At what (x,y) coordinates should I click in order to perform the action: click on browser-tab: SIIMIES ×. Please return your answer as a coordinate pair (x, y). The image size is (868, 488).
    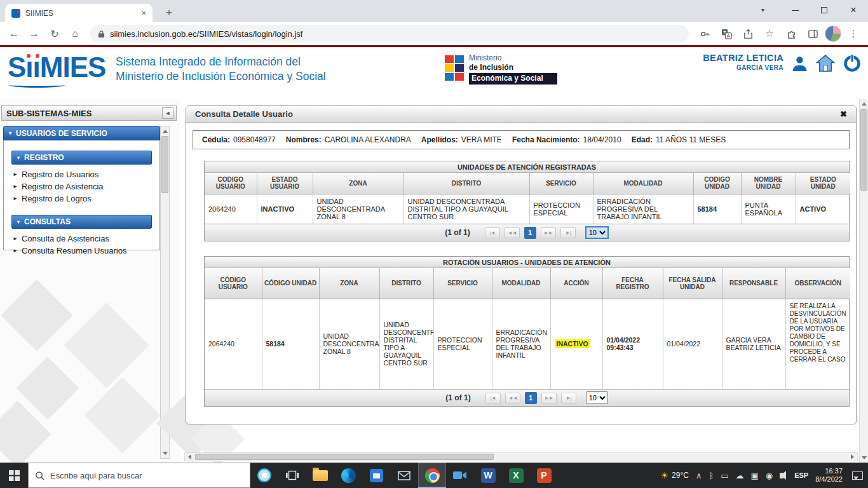
    Looking at the image, I should click on (79, 13).